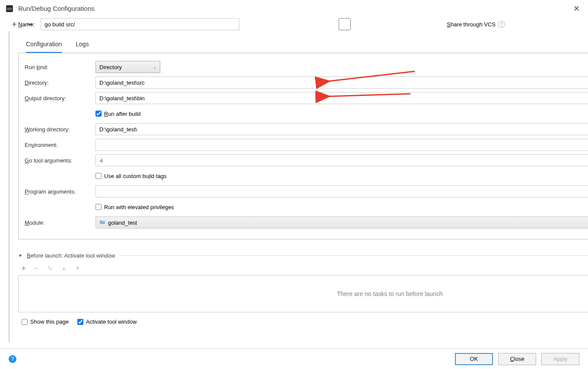 Image resolution: width=588 pixels, height=369 pixels. Describe the element at coordinates (342, 191) in the screenshot. I see `program-args-input` at that location.